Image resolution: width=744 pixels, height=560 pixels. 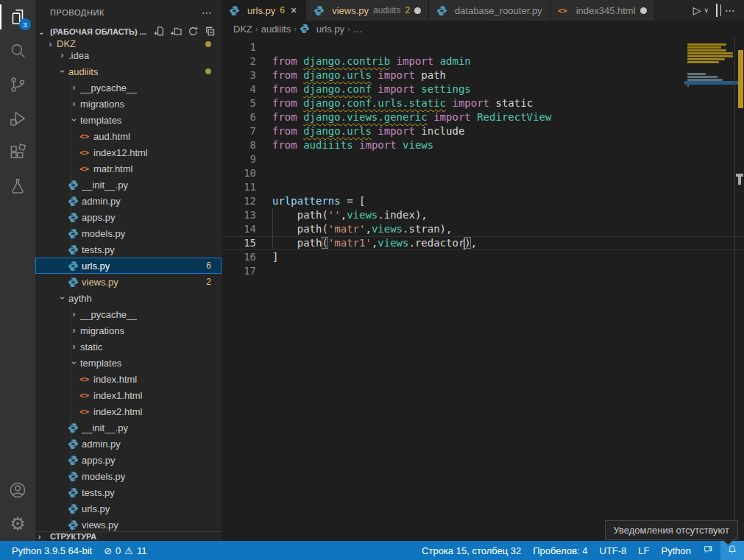 I want to click on code-line-12: 12urlpatterns = [, so click(x=483, y=202).